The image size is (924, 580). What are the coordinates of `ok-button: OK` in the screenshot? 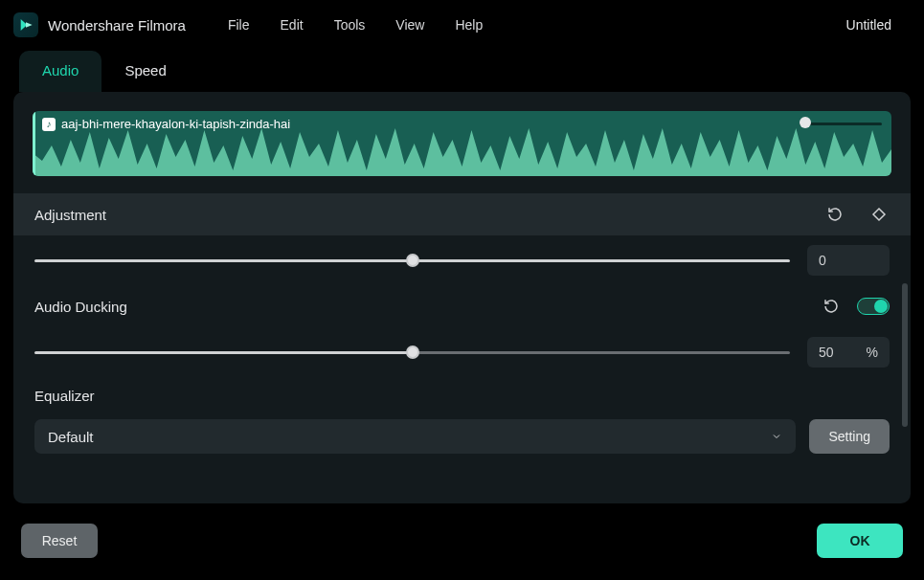 It's located at (860, 541).